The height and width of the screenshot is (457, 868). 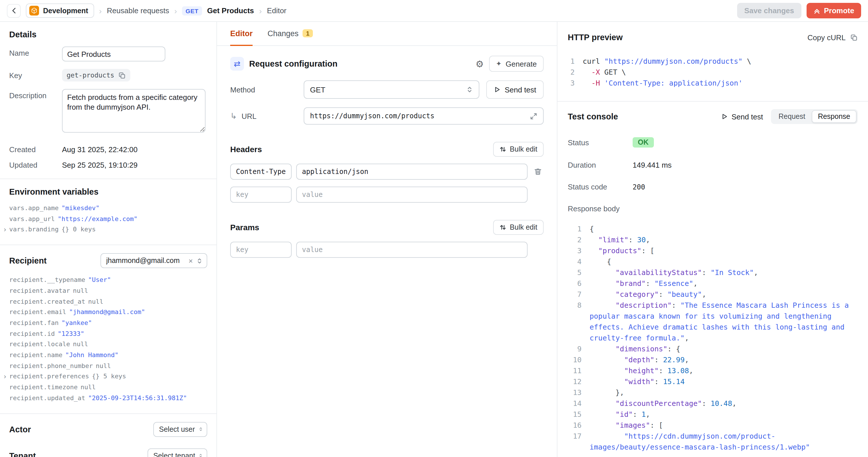 I want to click on variable-row: recipient.name"John Hammond", so click(x=108, y=356).